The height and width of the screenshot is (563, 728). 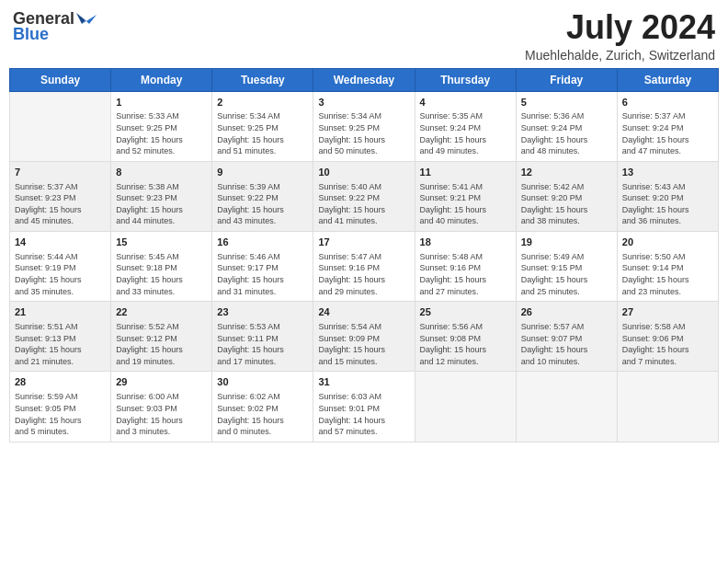 I want to click on day-number: 8, so click(x=162, y=173).